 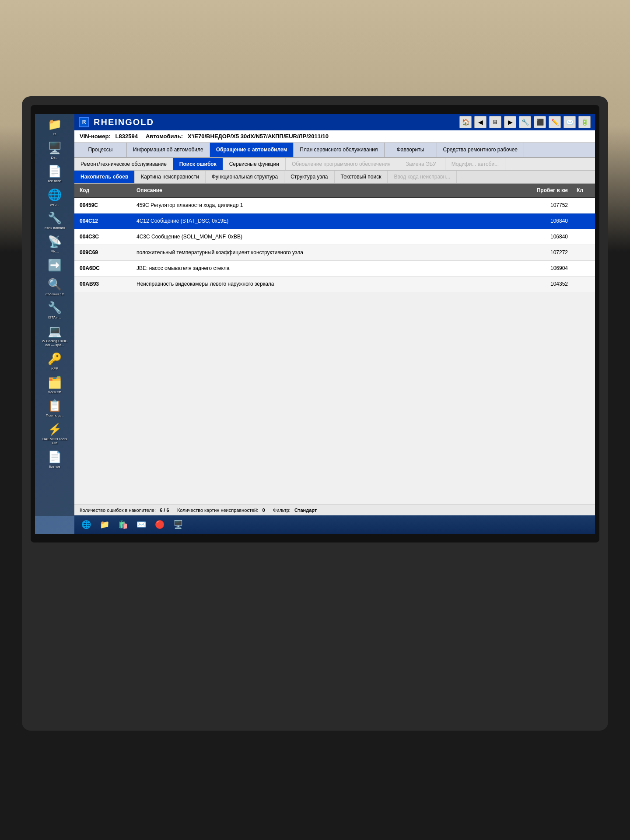 What do you see at coordinates (55, 369) in the screenshot?
I see `icon-kfp-label: KFP` at bounding box center [55, 369].